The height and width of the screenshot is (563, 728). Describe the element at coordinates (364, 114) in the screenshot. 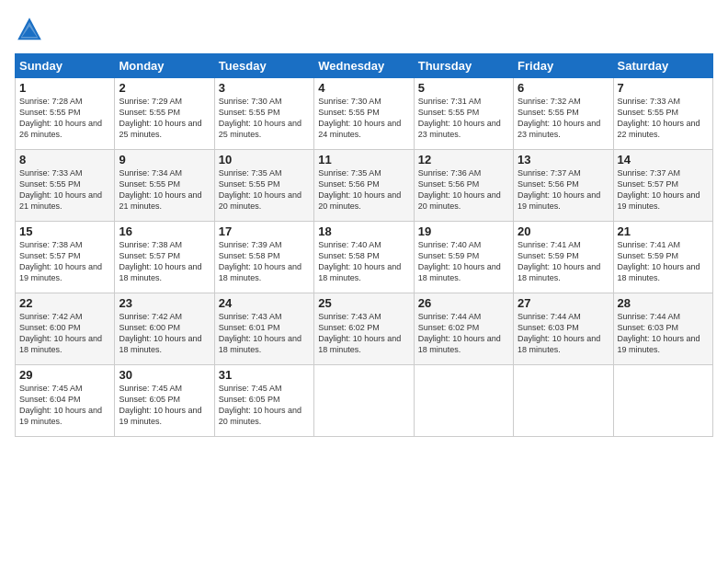

I see `calendar-cell: 4Sunrise: 7:30 AMSunset: 5:55 PMDaylight…` at that location.